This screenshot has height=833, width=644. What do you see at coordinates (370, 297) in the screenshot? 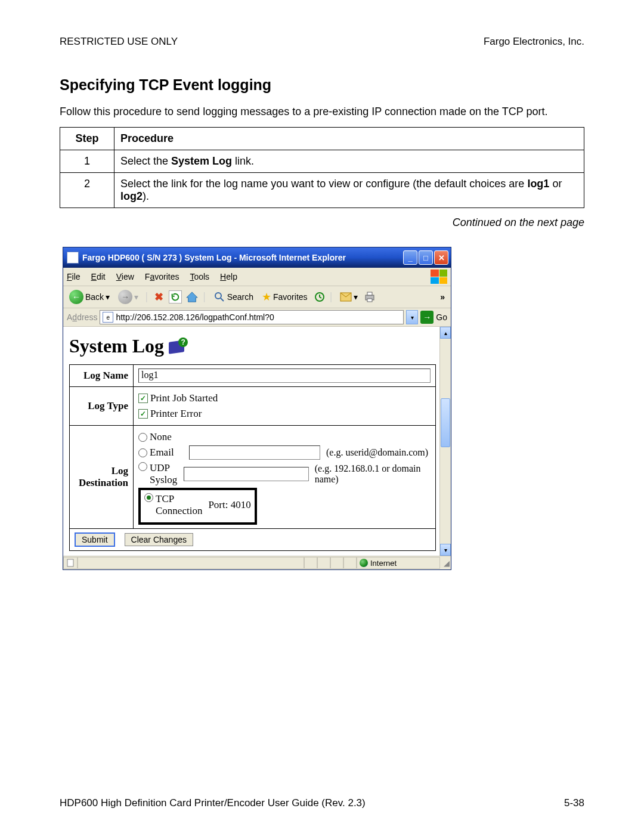
I see `print-button` at bounding box center [370, 297].